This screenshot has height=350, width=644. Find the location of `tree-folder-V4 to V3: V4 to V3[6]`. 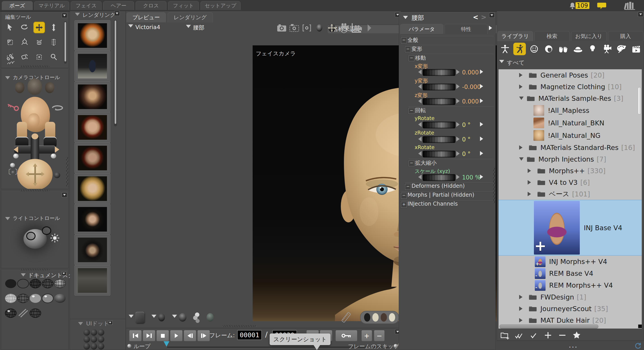

tree-folder-V4 to V3: V4 to V3[6] is located at coordinates (570, 182).